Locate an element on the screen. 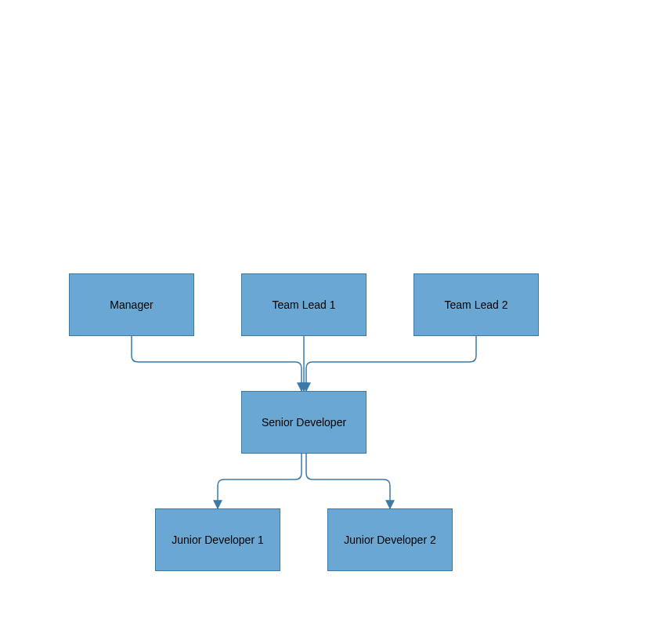 The height and width of the screenshot is (644, 650). node-team-lead-2: Team Lead 2 is located at coordinates (476, 305).